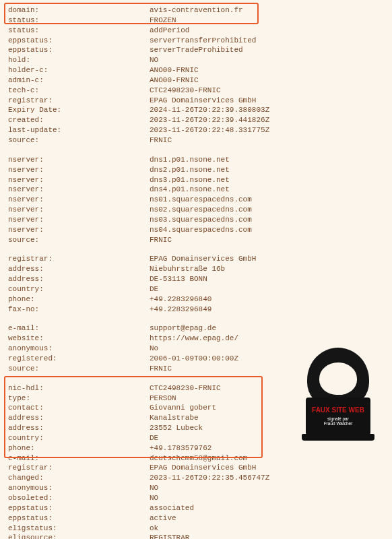 The height and width of the screenshot is (539, 392). I want to click on whois-value: FROZEN, so click(267, 20).